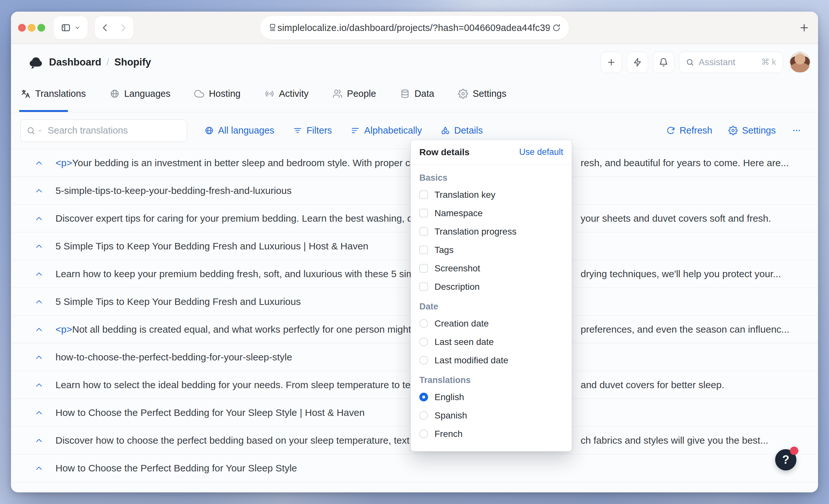 Image resolution: width=829 pixels, height=504 pixels. Describe the element at coordinates (491, 342) in the screenshot. I see `radio-item-last-seen-date: Last seen date` at that location.